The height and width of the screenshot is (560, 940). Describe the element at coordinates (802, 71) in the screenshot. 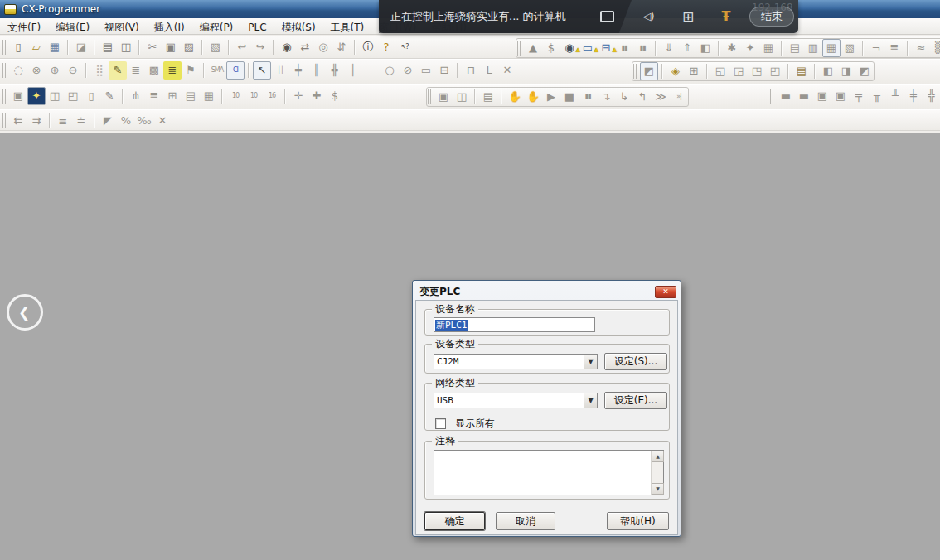

I see `colored-list-icon: ▤` at that location.